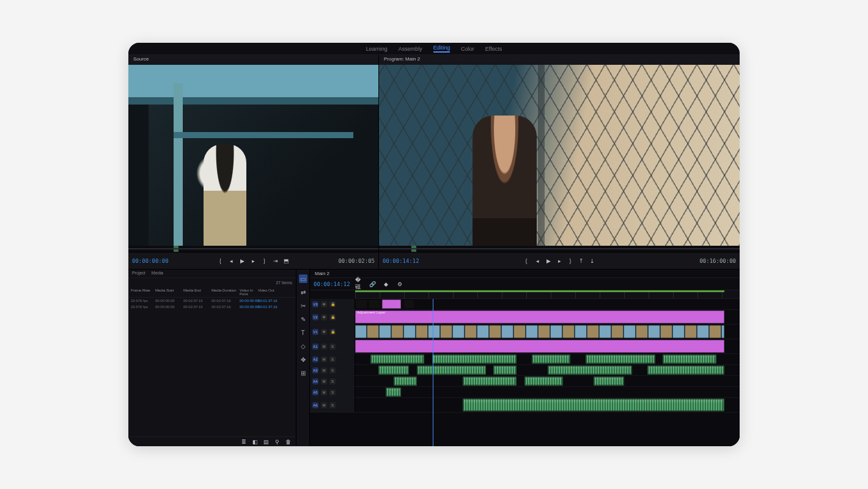 This screenshot has width=868, height=489. What do you see at coordinates (288, 442) in the screenshot?
I see `trash-icon: 🗑` at bounding box center [288, 442].